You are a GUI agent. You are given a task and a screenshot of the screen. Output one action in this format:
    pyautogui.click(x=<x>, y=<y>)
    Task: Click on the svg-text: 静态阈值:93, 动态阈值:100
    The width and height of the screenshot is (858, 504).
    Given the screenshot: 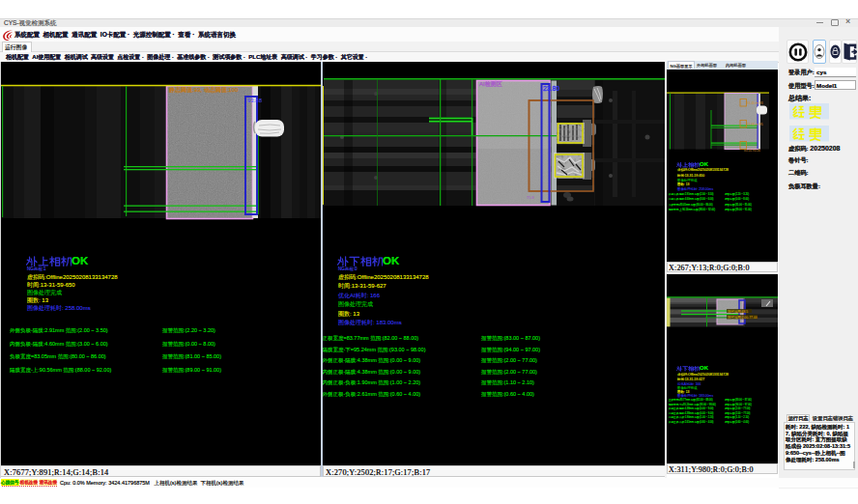 What is the action you would take?
    pyautogui.click(x=204, y=90)
    